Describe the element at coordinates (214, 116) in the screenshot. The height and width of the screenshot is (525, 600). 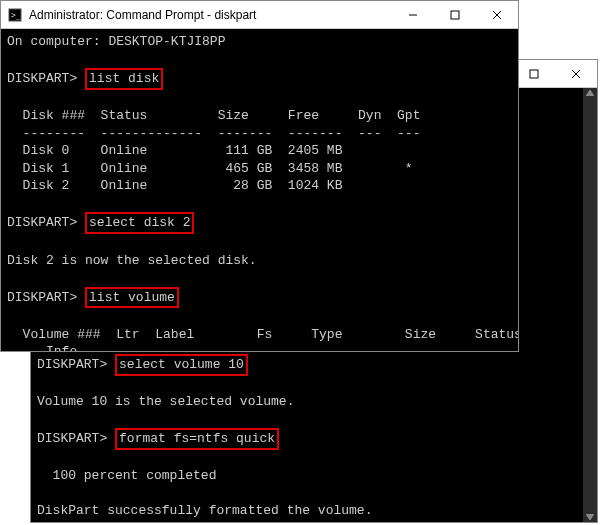
I see `disk-header: Disk ### Status Size Free Dyn Gpt` at that location.